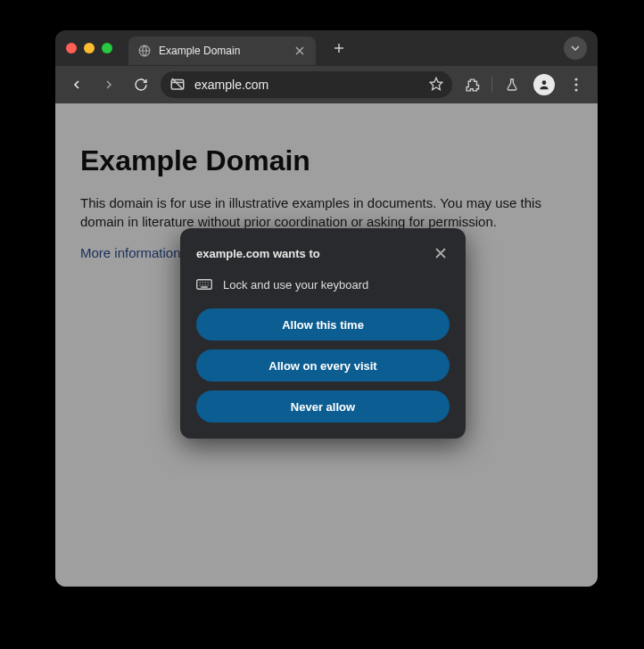  What do you see at coordinates (89, 48) in the screenshot?
I see `window-minimize-button` at bounding box center [89, 48].